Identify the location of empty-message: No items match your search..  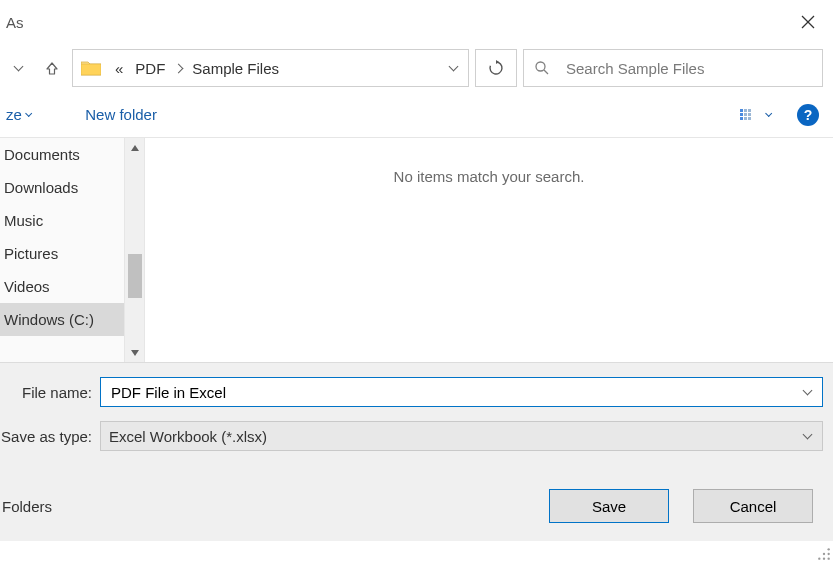
(490, 265).